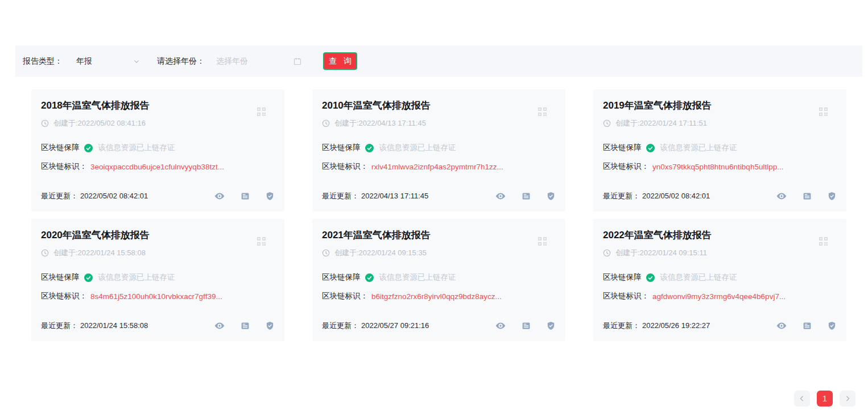 The image size is (868, 419). Describe the element at coordinates (661, 253) in the screenshot. I see `created-time: 创建于:2022/01/24 09:15:11` at that location.